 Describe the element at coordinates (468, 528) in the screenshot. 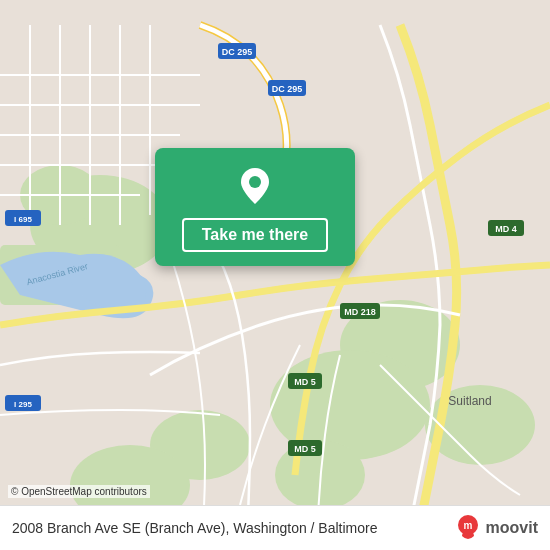

I see `moovit-icon: m` at that location.